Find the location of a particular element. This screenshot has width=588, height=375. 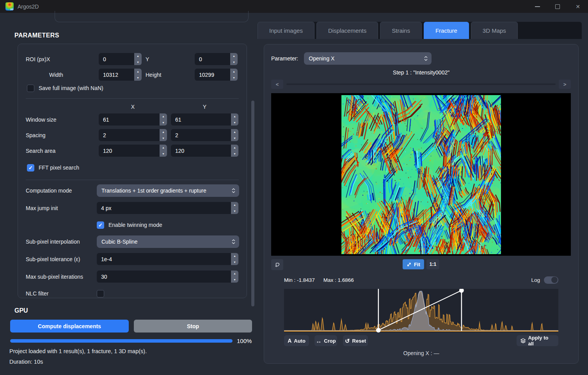

step-slider is located at coordinates (421, 84).